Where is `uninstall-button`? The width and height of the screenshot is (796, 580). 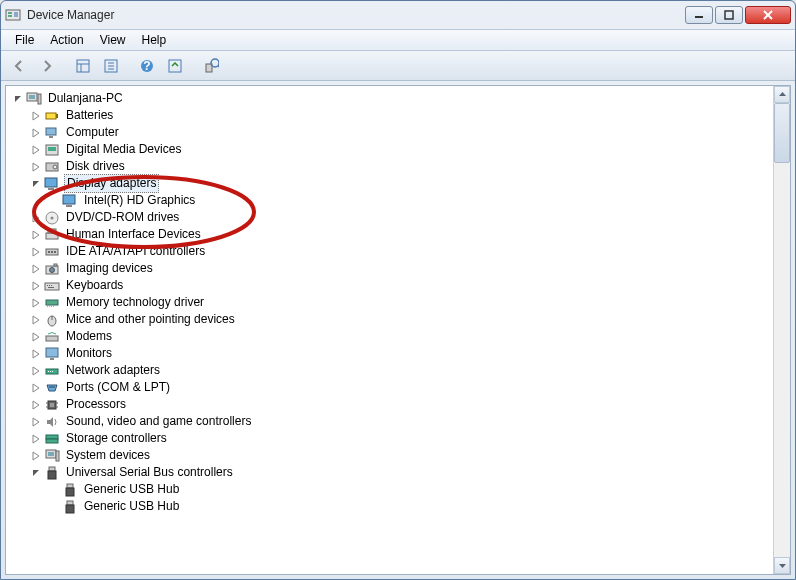 uninstall-button is located at coordinates (211, 66).